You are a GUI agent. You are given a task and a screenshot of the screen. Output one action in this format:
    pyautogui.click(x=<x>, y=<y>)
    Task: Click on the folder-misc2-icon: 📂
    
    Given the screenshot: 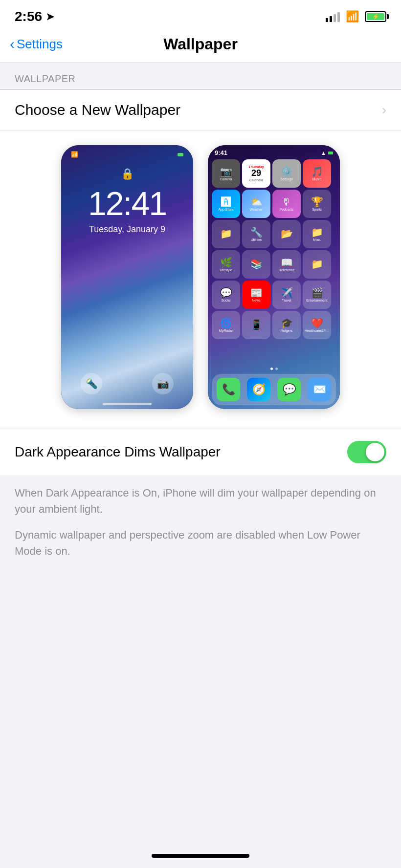 What is the action you would take?
    pyautogui.click(x=287, y=234)
    